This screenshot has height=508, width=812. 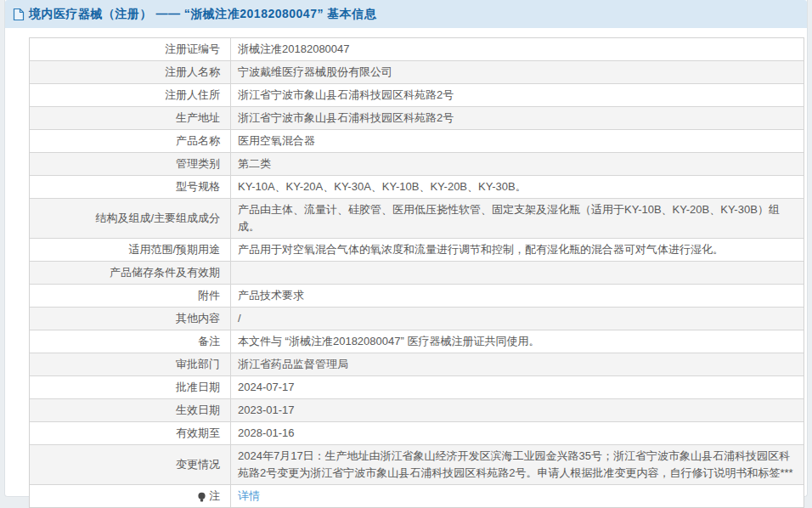 What do you see at coordinates (131, 296) in the screenshot?
I see `row-label: 附件` at bounding box center [131, 296].